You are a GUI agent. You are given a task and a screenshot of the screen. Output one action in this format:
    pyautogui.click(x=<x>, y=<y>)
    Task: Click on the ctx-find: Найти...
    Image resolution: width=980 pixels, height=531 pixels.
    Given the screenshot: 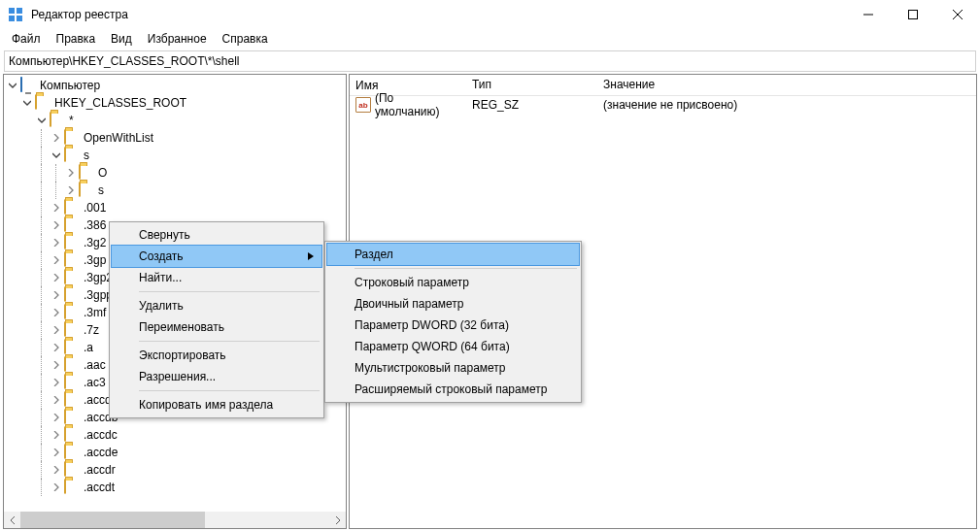 What is the action you would take?
    pyautogui.click(x=217, y=278)
    